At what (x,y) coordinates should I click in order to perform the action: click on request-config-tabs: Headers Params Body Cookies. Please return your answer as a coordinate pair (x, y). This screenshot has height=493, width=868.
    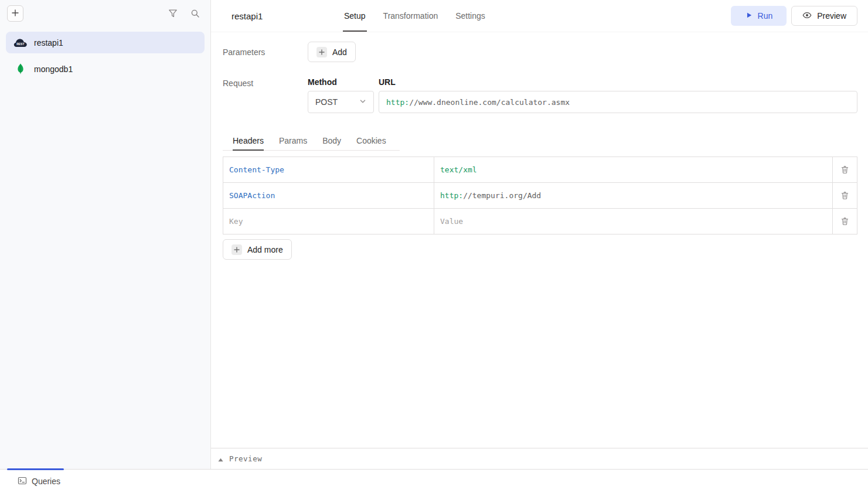
    Looking at the image, I should click on (311, 141).